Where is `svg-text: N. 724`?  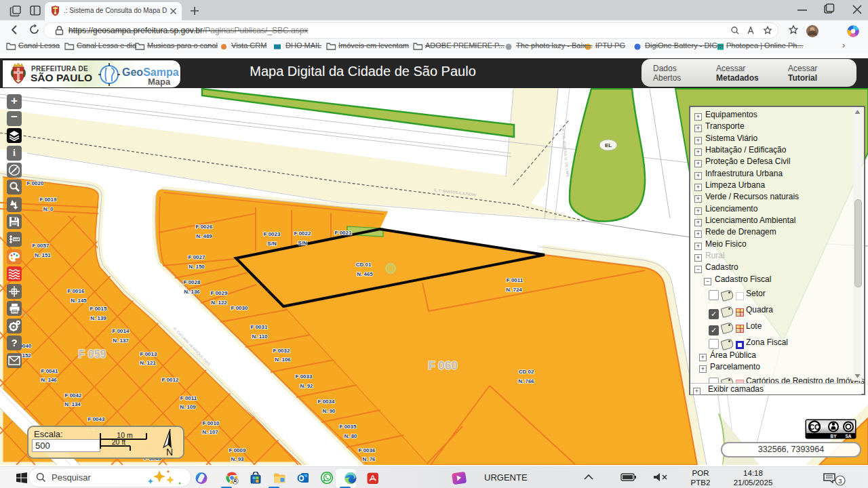 svg-text: N. 724 is located at coordinates (514, 290).